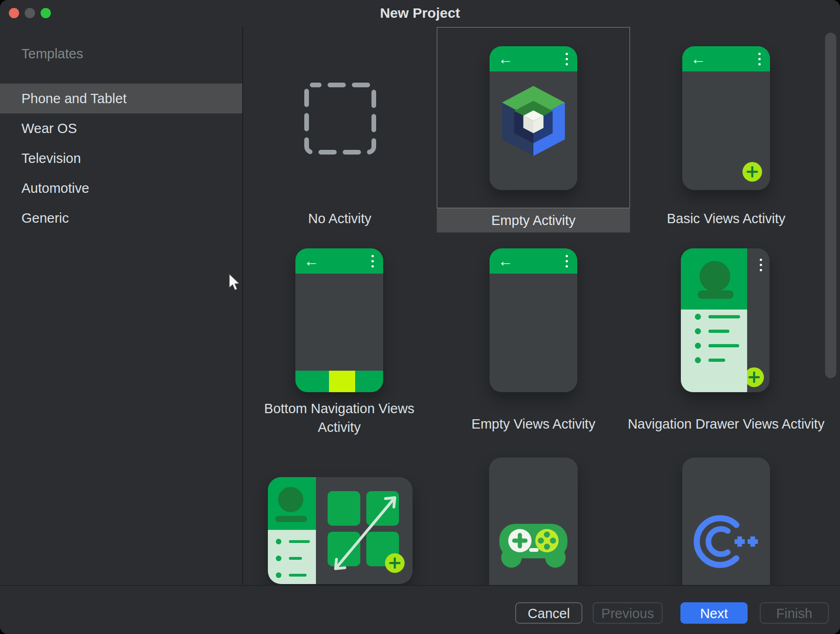 This screenshot has height=634, width=840. I want to click on sidebar-item-wear-os: Wear OS, so click(121, 128).